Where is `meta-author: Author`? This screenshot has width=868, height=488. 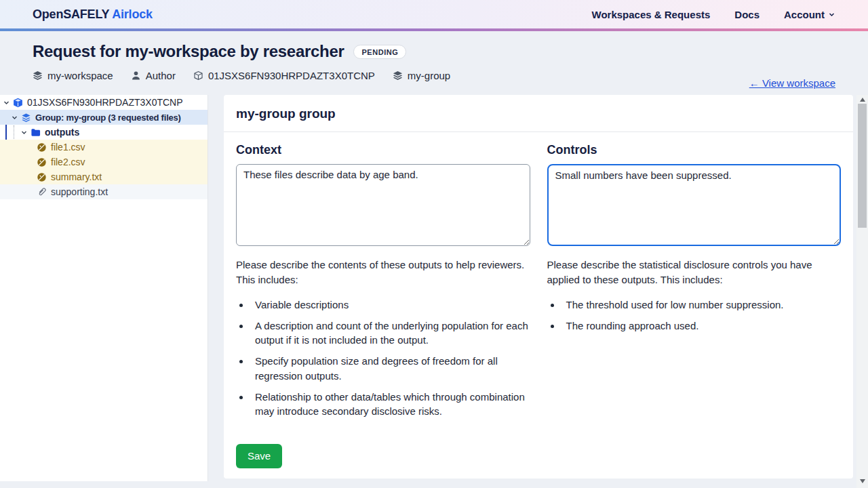 meta-author: Author is located at coordinates (153, 76).